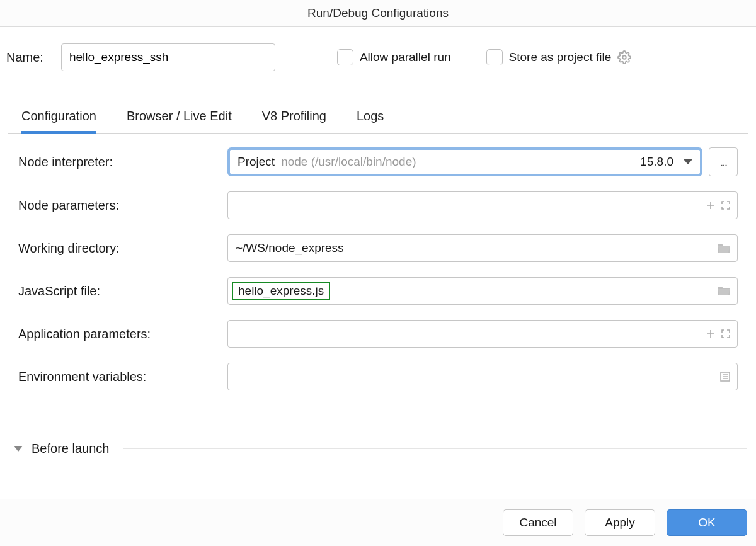 The width and height of the screenshot is (756, 546). I want to click on interpreter-name: Project, so click(256, 162).